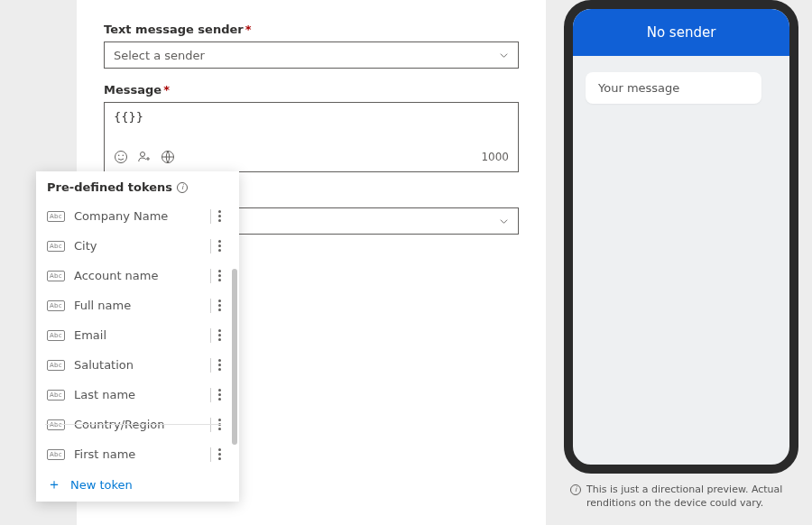 The height and width of the screenshot is (525, 812). What do you see at coordinates (494, 157) in the screenshot?
I see `char-count: 1000` at bounding box center [494, 157].